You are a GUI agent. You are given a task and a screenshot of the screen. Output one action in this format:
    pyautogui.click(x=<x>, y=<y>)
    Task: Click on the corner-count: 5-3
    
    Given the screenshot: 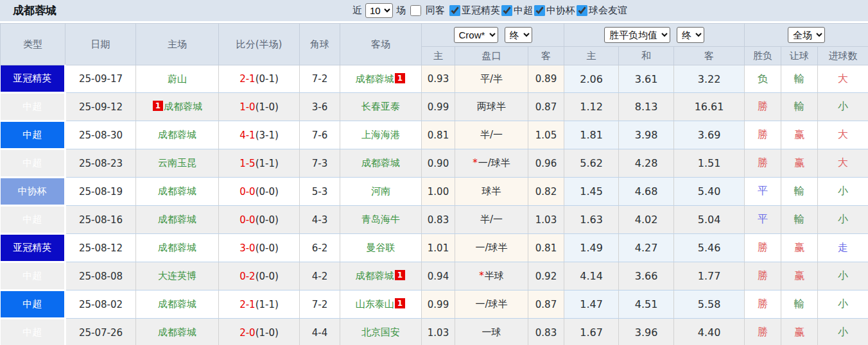 What is the action you would take?
    pyautogui.click(x=320, y=192)
    